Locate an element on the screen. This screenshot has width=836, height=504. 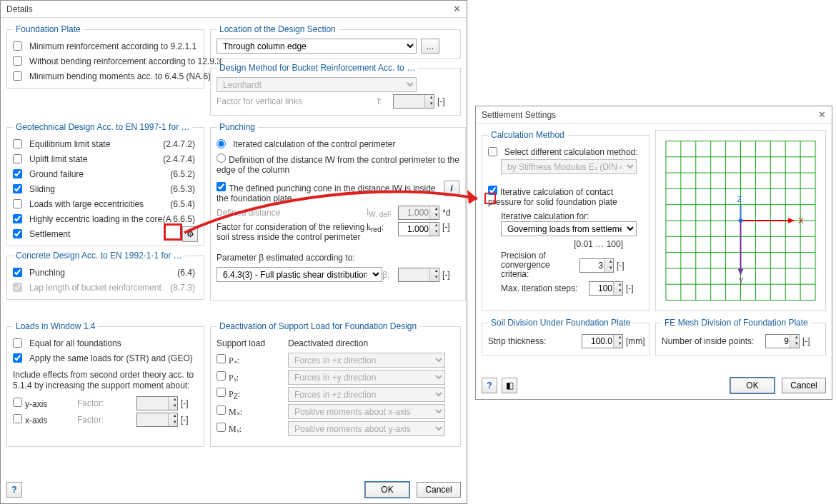
equal-foundations-label: Equal for all foundations is located at coordinates (76, 343).